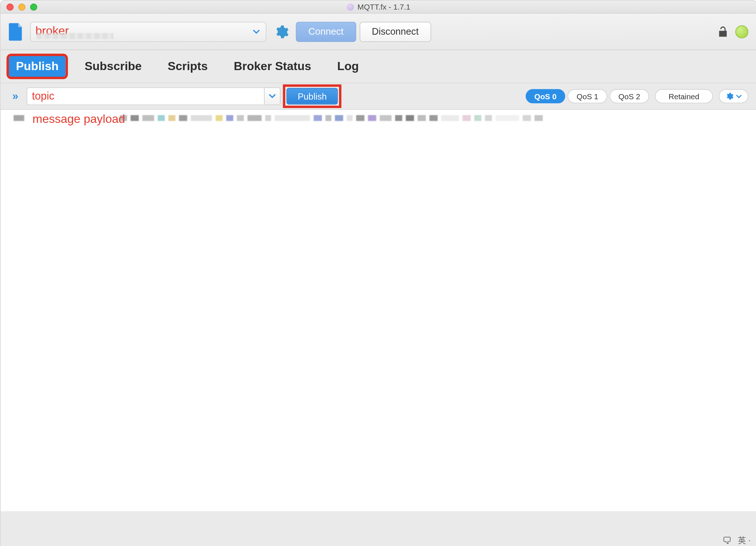 The image size is (756, 546). I want to click on payload-annotation: message payload, so click(79, 119).